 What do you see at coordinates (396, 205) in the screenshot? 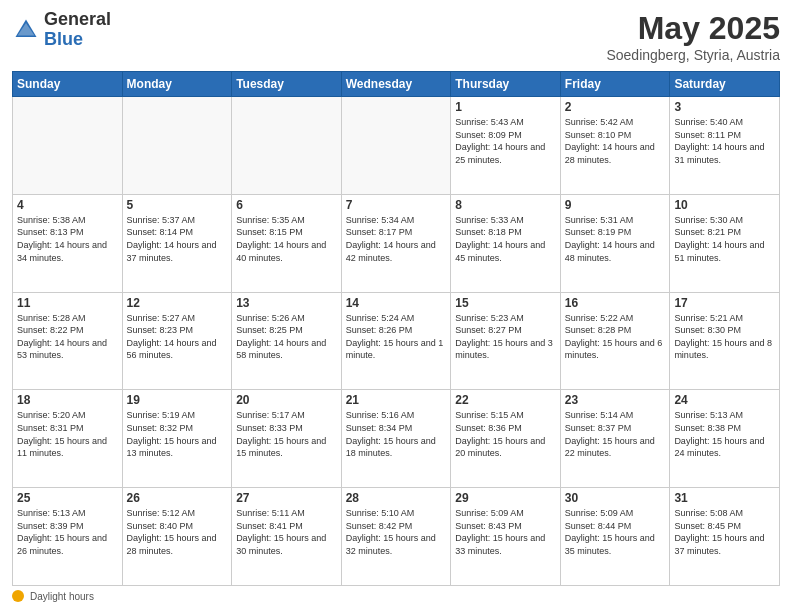
I see `day-number: 7` at bounding box center [396, 205].